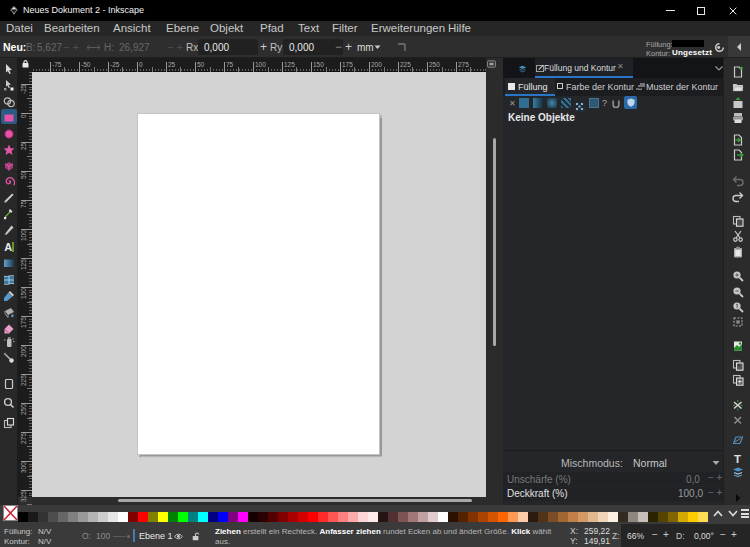  Describe the element at coordinates (8, 247) in the screenshot. I see `svg-text: A` at that location.